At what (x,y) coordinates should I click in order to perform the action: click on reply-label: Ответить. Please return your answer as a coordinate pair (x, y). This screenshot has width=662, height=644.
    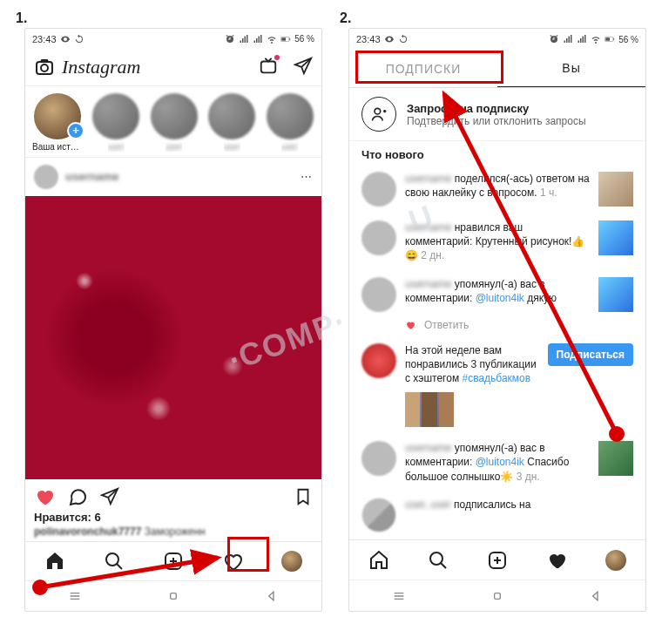
    Looking at the image, I should click on (446, 325).